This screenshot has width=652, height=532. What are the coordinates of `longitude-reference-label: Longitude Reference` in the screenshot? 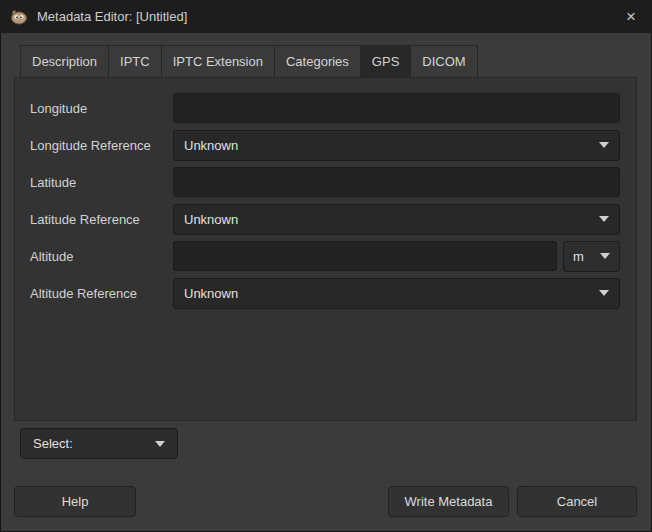 It's located at (102, 146).